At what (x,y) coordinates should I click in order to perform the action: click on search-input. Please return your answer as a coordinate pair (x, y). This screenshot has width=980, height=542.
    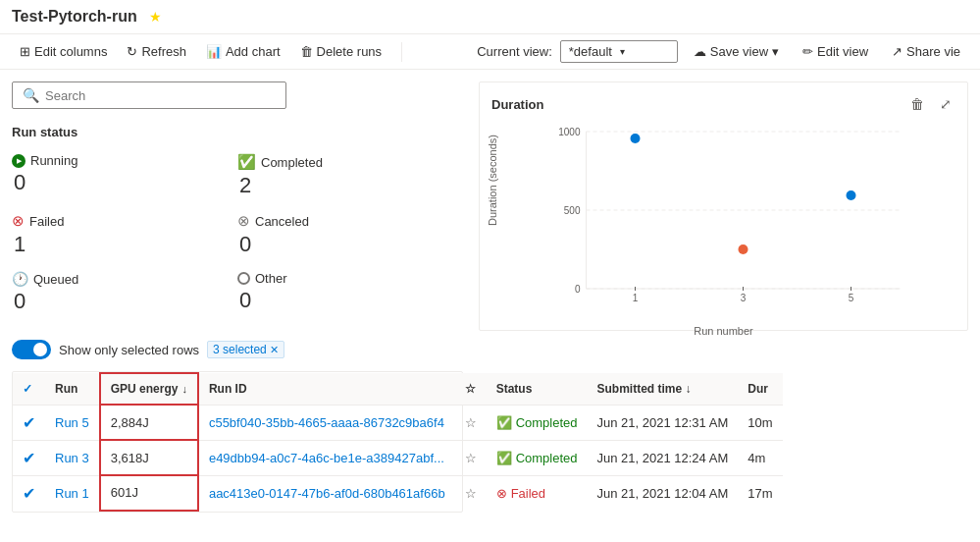
    Looking at the image, I should click on (161, 96).